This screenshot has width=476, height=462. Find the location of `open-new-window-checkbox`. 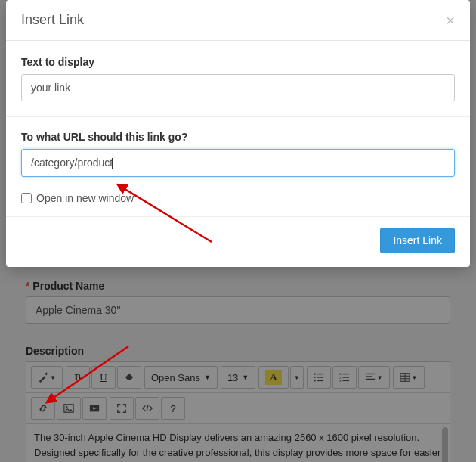

open-new-window-checkbox is located at coordinates (26, 198).